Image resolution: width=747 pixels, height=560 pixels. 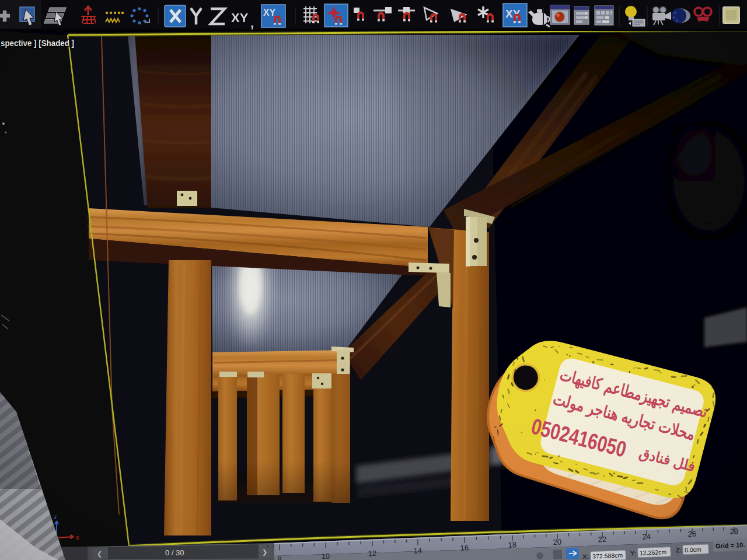 What do you see at coordinates (731, 545) in the screenshot?
I see `svg-text: Grid = 10.` at bounding box center [731, 545].